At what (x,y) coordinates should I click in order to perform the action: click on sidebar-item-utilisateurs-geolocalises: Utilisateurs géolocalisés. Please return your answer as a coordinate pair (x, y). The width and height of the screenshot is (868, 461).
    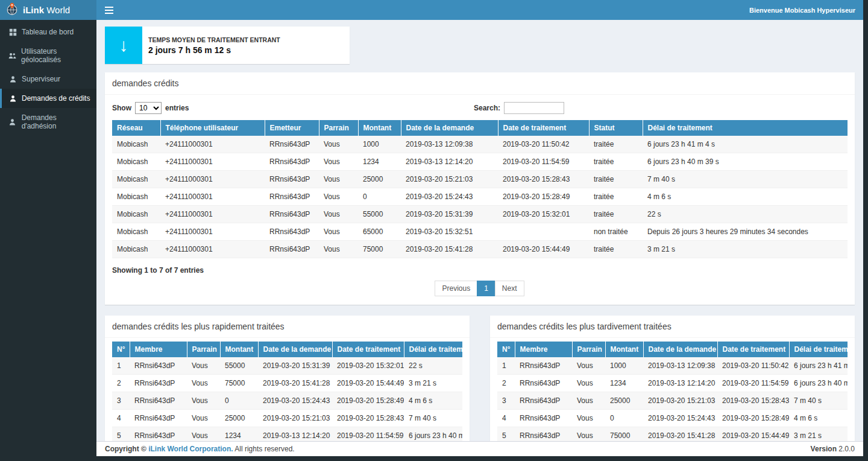
    Looking at the image, I should click on (48, 56).